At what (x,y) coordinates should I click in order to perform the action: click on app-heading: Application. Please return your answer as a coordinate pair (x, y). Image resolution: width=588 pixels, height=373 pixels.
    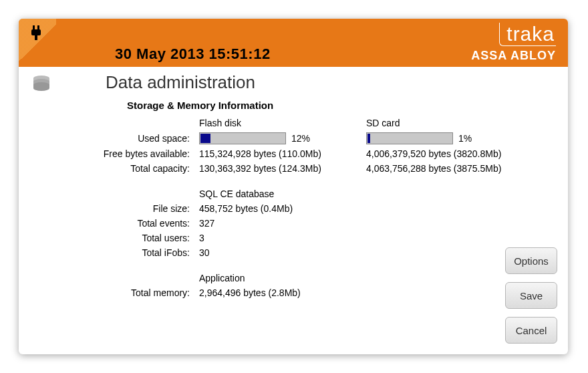
    Looking at the image, I should click on (279, 278).